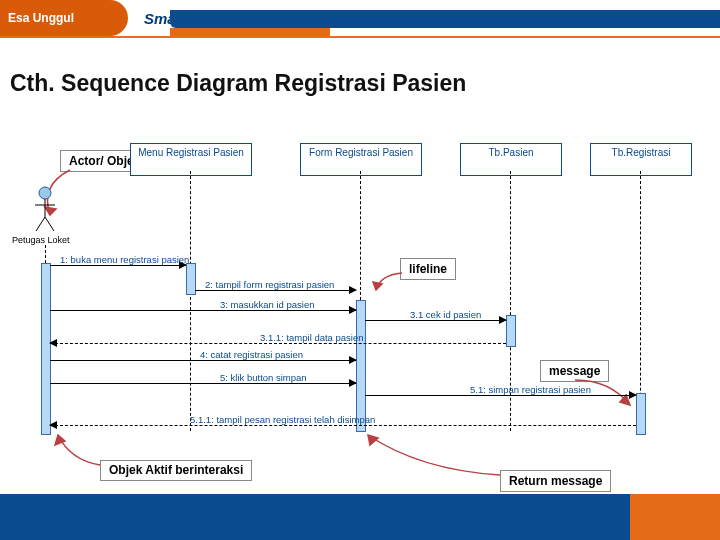 The height and width of the screenshot is (540, 720). Describe the element at coordinates (640, 301) in the screenshot. I see `lifeline-tbregistrasi` at that location.